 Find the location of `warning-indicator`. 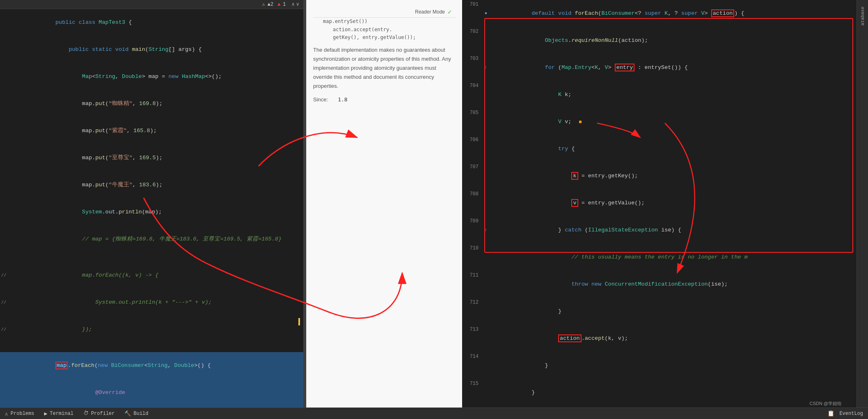

warning-indicator is located at coordinates (299, 322).